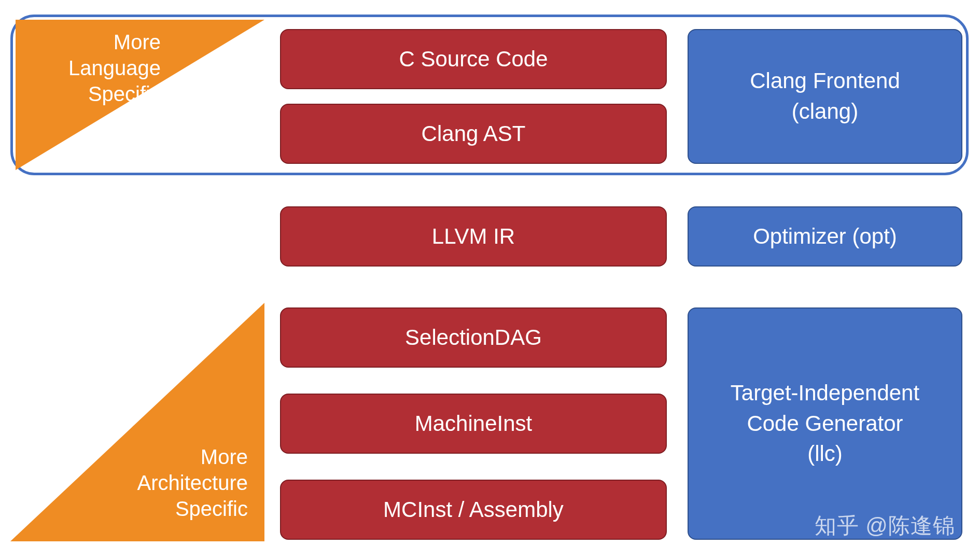 The width and height of the screenshot is (980, 560). I want to click on architecture-specific-label: More Architecture Specific, so click(165, 483).